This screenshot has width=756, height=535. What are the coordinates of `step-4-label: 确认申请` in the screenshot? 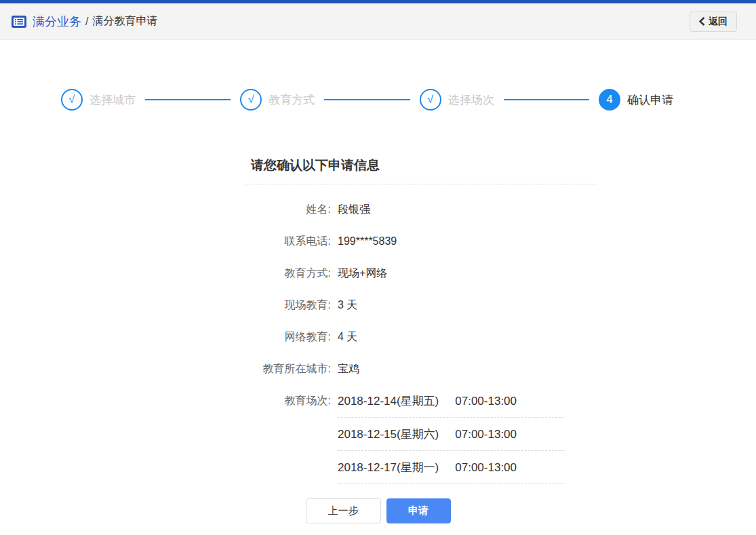 It's located at (650, 100).